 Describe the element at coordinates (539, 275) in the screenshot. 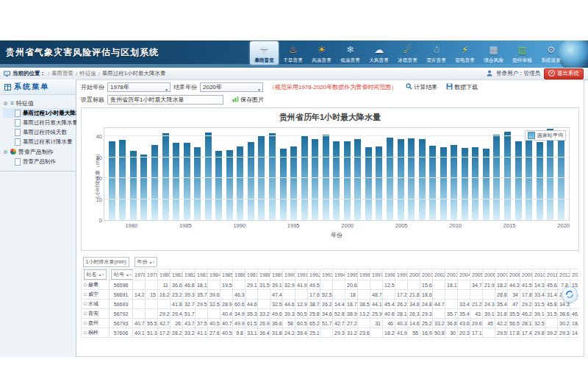

I see `year-column-header: 2010` at that location.